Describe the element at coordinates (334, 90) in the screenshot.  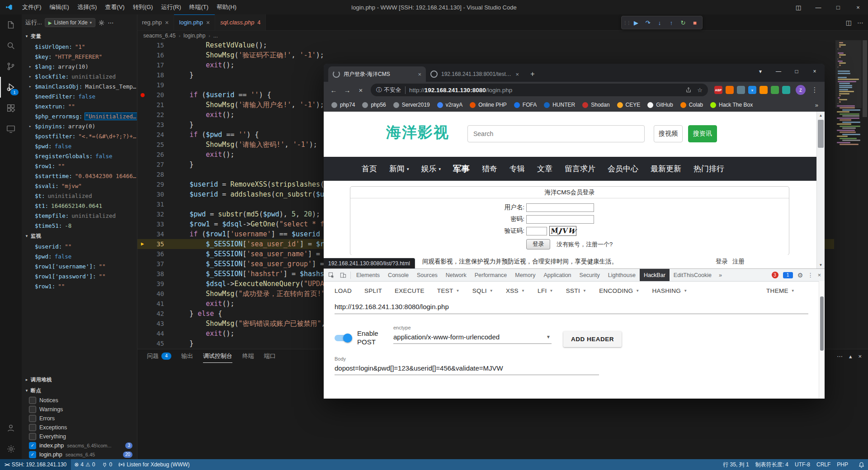
I see `back-icon: ←` at that location.